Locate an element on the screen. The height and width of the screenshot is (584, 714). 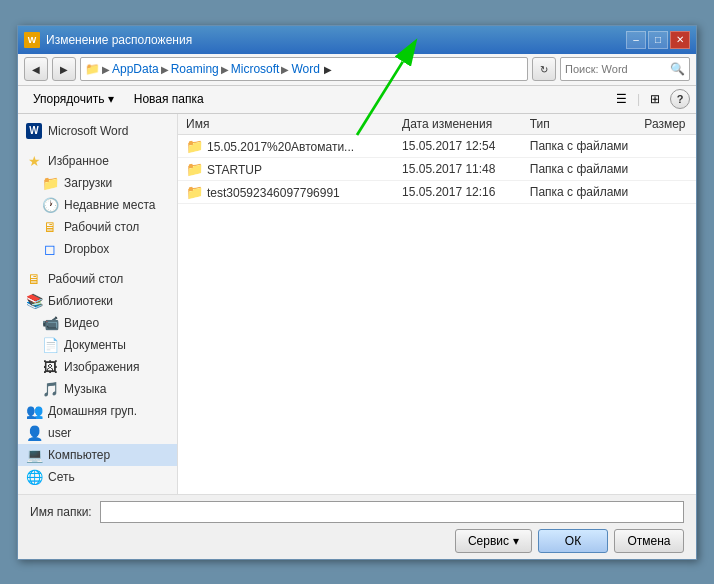
file-table: Имя Дата изменения Тип Размер 📁15.05.201… is located at coordinates (437, 159).